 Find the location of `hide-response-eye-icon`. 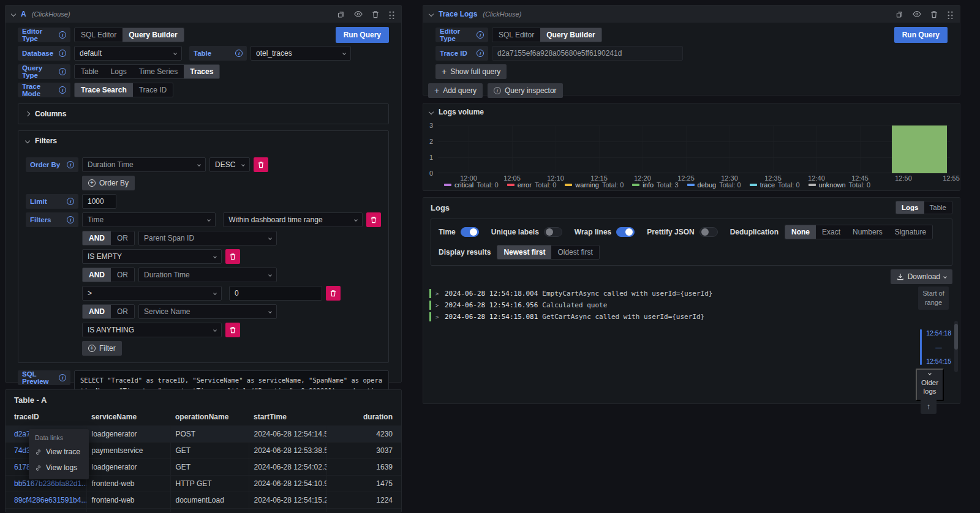

hide-response-eye-icon is located at coordinates (358, 14).